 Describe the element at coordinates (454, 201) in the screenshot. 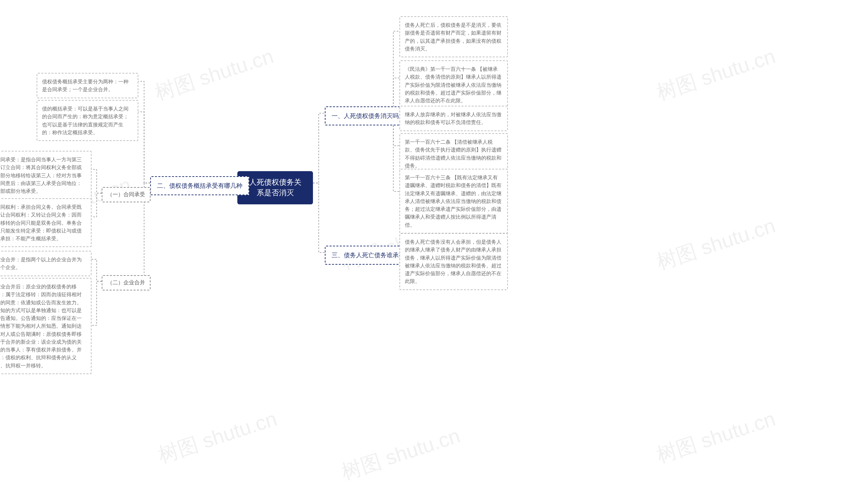

I see `leaf-b1-5: 第一千一百六十三条 【既有法定继承又有遗嘱继承、遗赠时税款和债务的清偿】既有法定…` at that location.